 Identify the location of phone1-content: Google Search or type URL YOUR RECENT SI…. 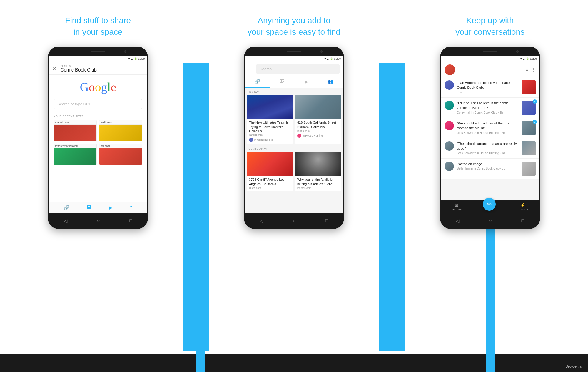
(98, 138).